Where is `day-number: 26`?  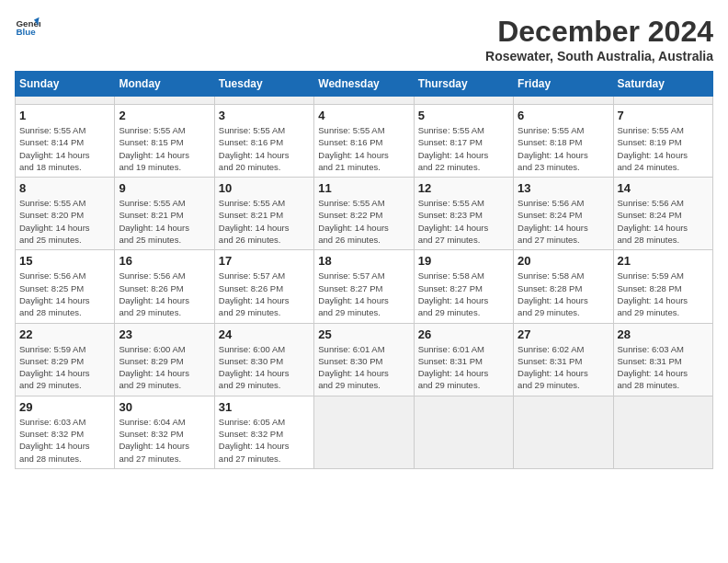 day-number: 26 is located at coordinates (463, 335).